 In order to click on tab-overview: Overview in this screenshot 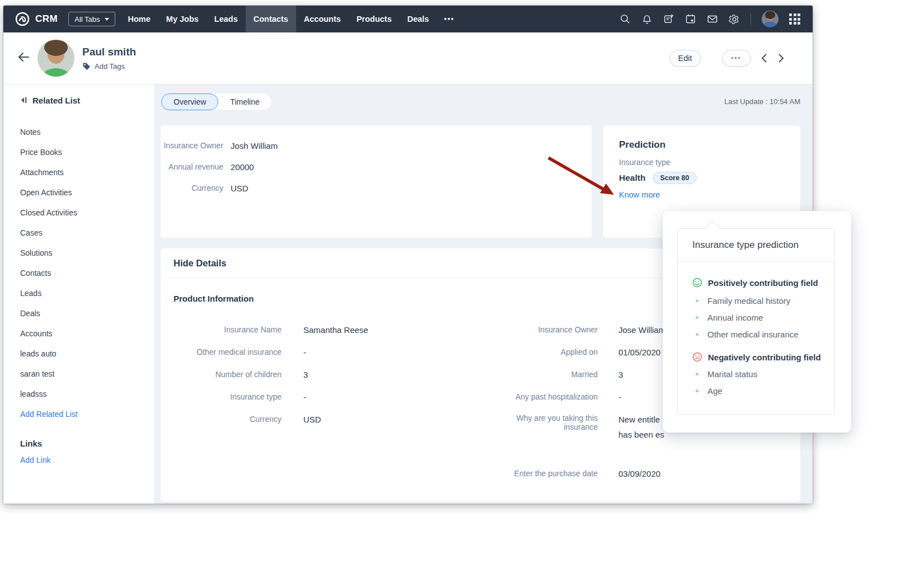, I will do `click(190, 102)`.